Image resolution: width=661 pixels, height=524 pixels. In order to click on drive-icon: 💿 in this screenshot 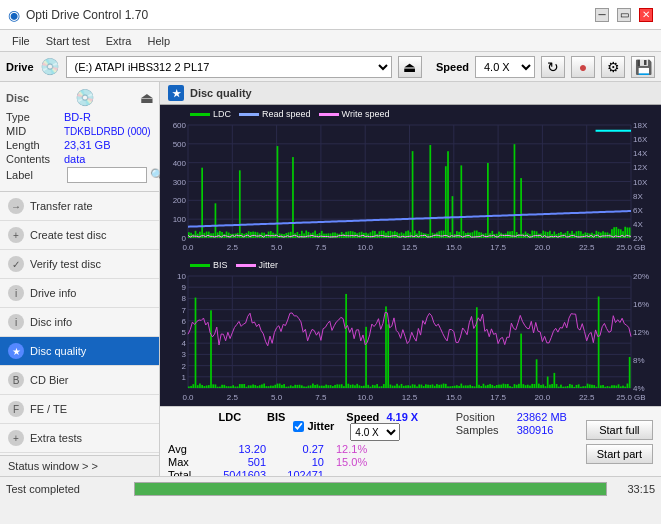, I will do `click(50, 66)`.